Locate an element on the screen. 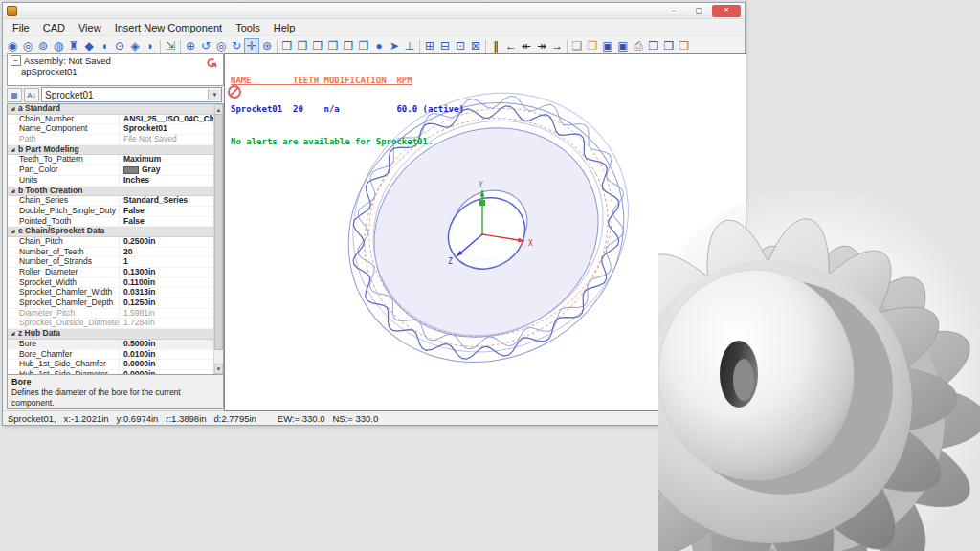  chain-icon: ◎ is located at coordinates (28, 46).